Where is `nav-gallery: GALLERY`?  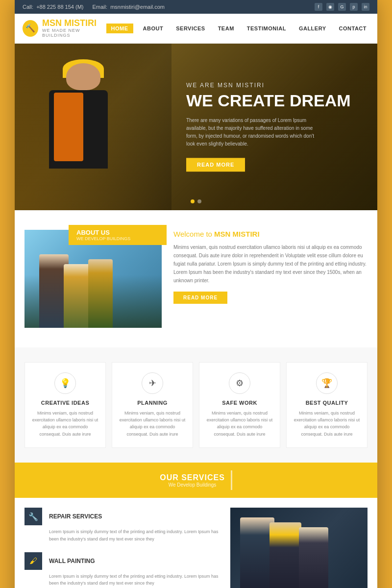 nav-gallery: GALLERY is located at coordinates (313, 28).